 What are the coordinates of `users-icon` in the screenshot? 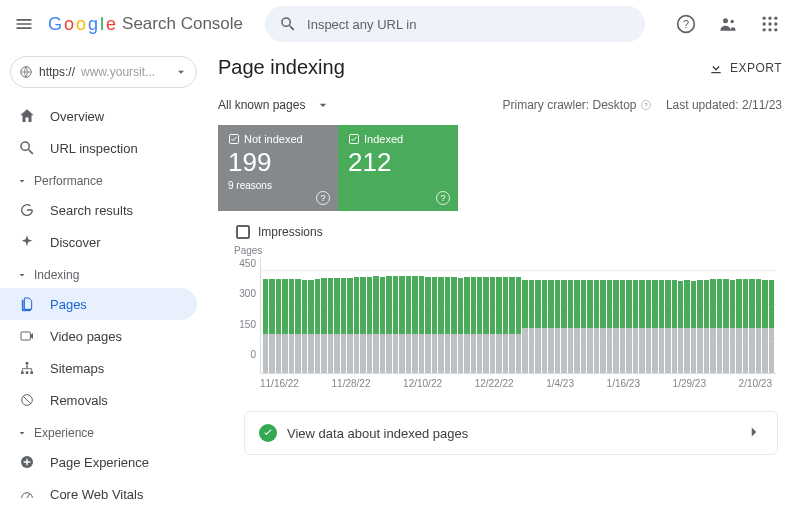 It's located at (728, 24).